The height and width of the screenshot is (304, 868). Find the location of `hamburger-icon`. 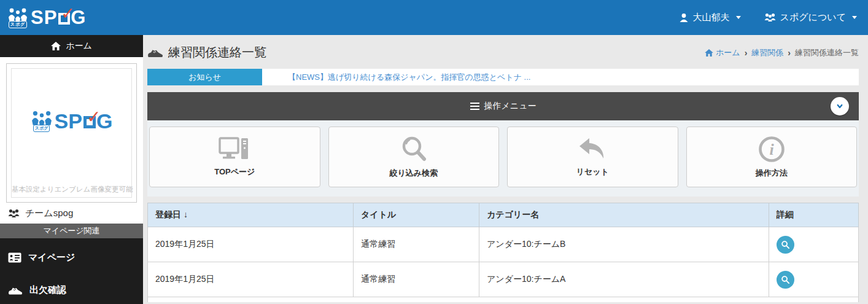

hamburger-icon is located at coordinates (475, 106).